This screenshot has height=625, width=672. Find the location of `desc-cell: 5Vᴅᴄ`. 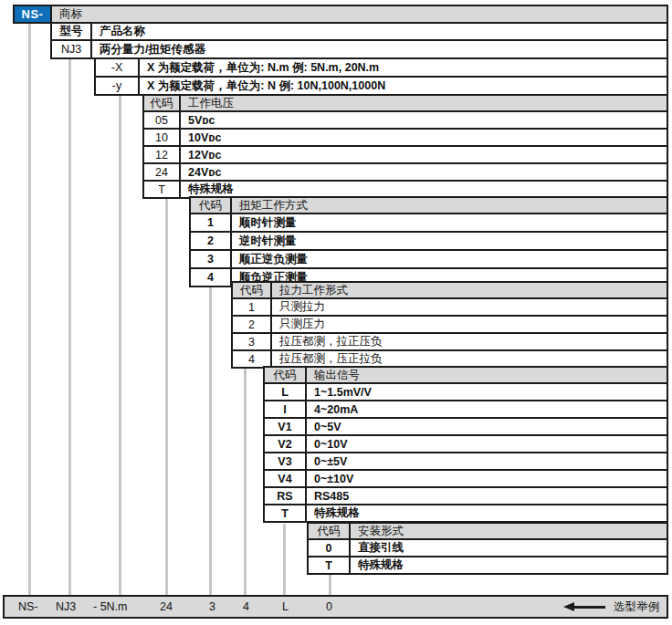

desc-cell: 5Vᴅᴄ is located at coordinates (424, 120).